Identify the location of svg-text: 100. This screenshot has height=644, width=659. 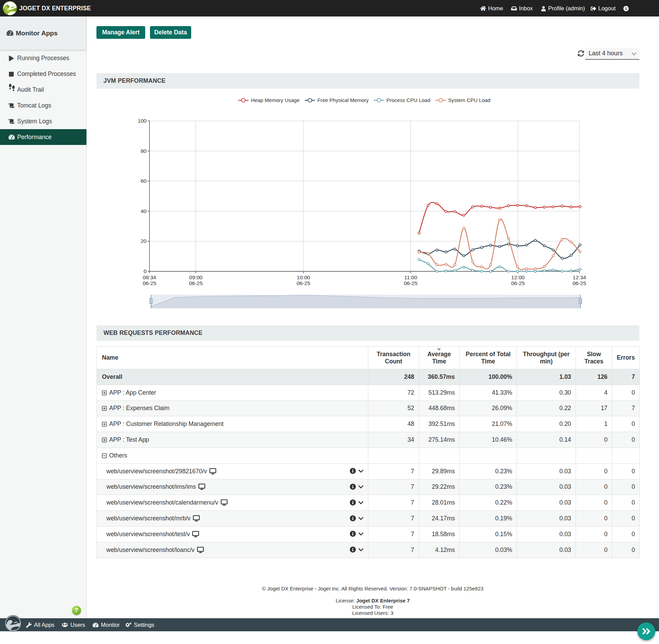
(142, 121).